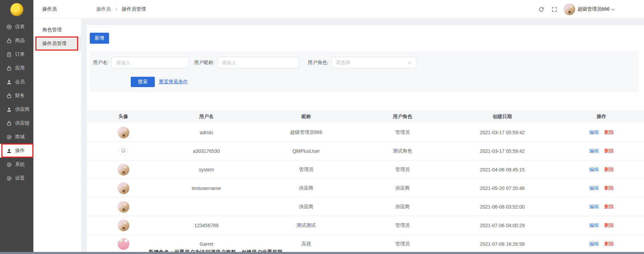 The width and height of the screenshot is (644, 254). What do you see at coordinates (365, 117) in the screenshot?
I see `table-header-row: 头像用户名昵称用户角色创建日期操作` at bounding box center [365, 117].